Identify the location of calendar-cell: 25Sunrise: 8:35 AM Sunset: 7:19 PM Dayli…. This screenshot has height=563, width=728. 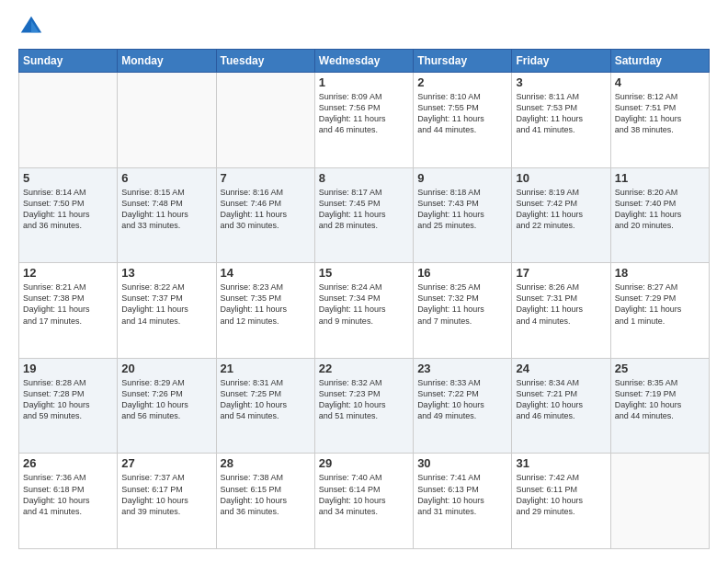
(660, 406).